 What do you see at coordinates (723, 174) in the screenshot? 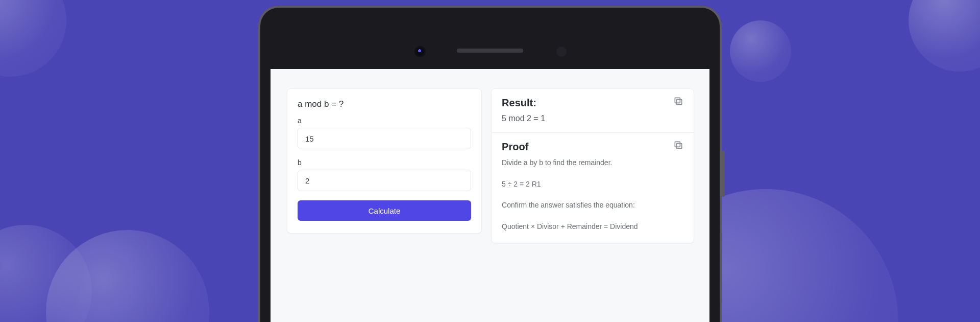
I see `tablet-side-button` at bounding box center [723, 174].